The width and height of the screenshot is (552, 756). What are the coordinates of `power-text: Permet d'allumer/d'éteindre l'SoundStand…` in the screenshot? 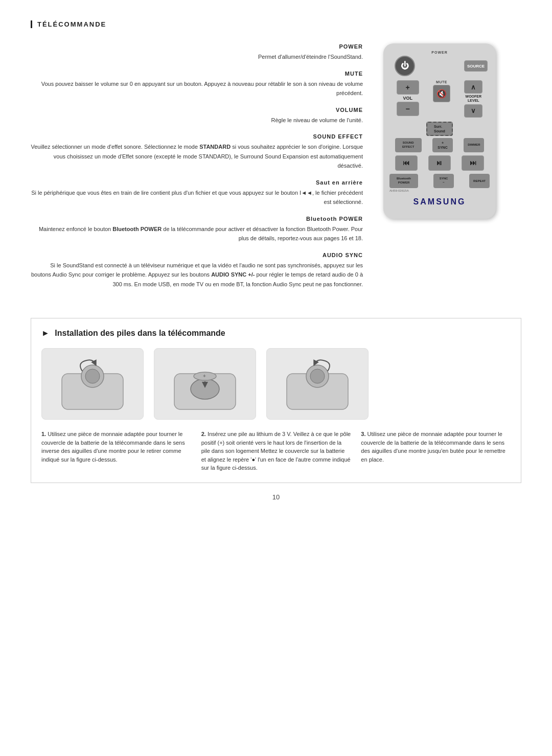 It's located at (311, 57).